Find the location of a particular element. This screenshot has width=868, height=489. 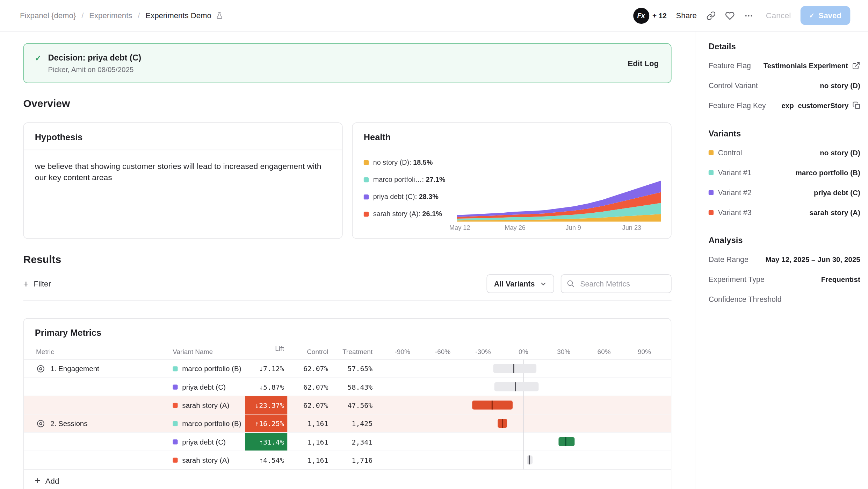

metric-row: sarah story (A)↑4.54%1,1611,716 is located at coordinates (347, 460).